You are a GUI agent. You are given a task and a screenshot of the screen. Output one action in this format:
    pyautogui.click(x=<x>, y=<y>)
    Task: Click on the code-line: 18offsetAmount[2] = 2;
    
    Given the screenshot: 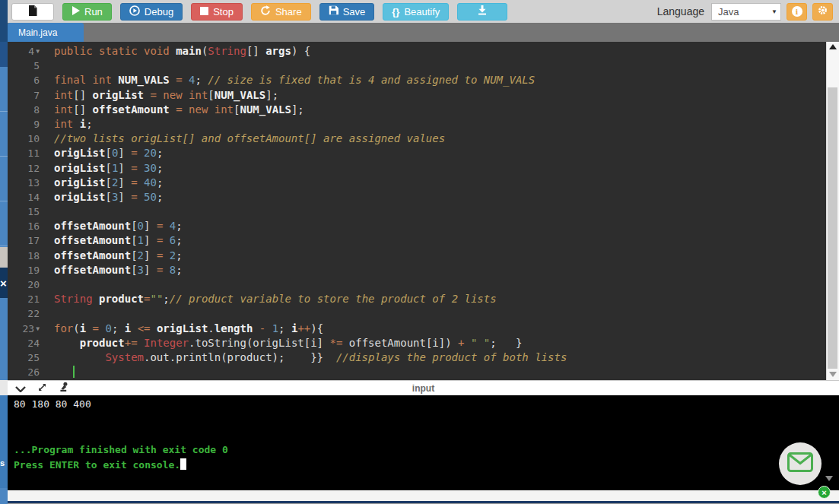 What is the action you would take?
    pyautogui.click(x=417, y=255)
    